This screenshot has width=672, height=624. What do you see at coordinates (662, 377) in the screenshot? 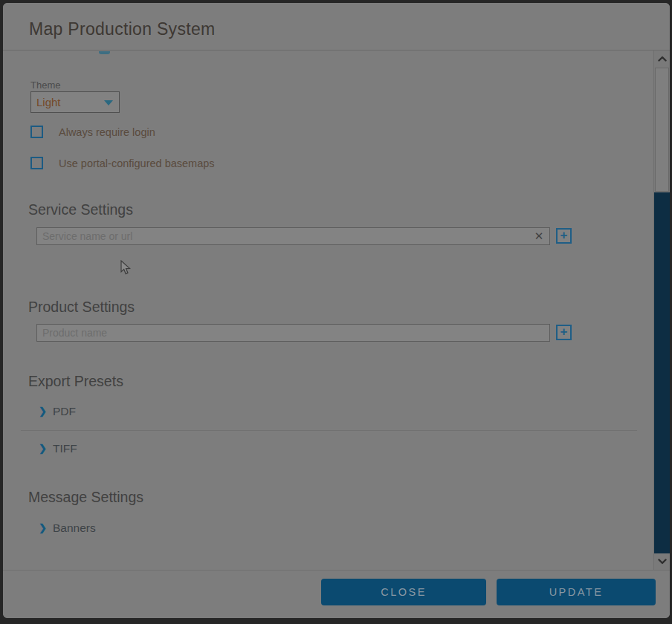
I see `scrollbar-track` at bounding box center [662, 377].